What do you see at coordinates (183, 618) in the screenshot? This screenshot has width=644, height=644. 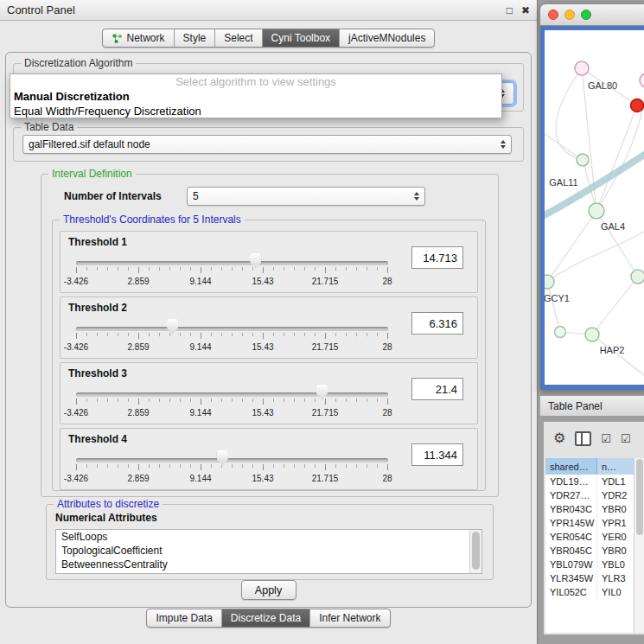 I see `tab-impute-data: Impute Data` at bounding box center [183, 618].